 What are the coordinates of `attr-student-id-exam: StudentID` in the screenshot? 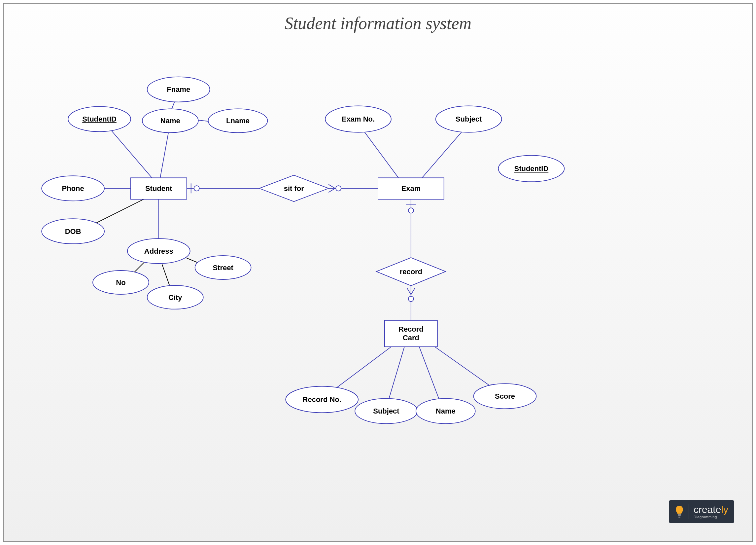 It's located at (531, 168).